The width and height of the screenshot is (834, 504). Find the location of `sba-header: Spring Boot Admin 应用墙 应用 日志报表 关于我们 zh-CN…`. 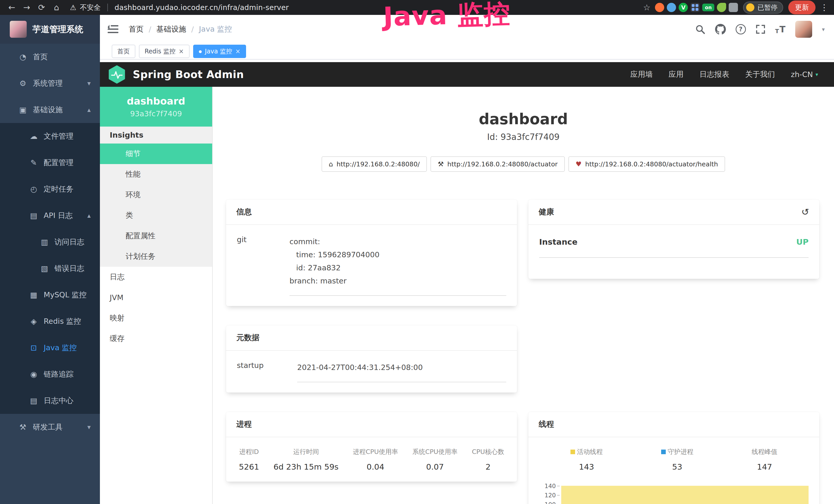

sba-header: Spring Boot Admin 应用墙 应用 日志报表 关于我们 zh-CN… is located at coordinates (467, 74).